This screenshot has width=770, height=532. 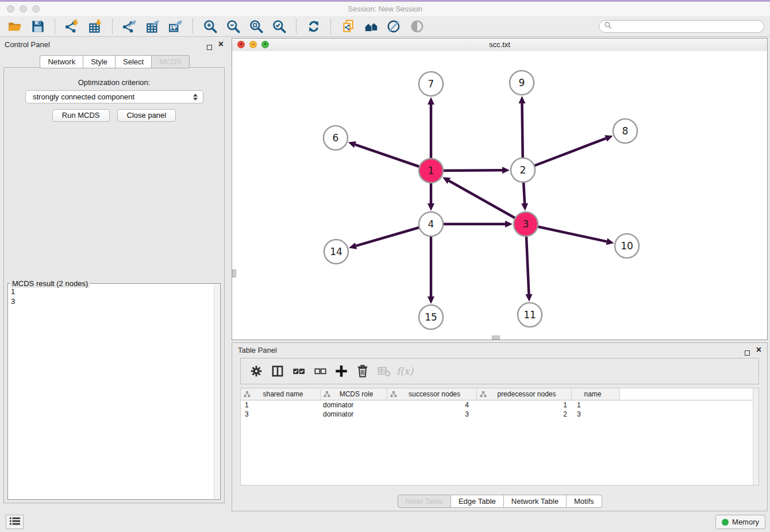 What do you see at coordinates (526, 224) in the screenshot?
I see `svg-text: 3` at bounding box center [526, 224].